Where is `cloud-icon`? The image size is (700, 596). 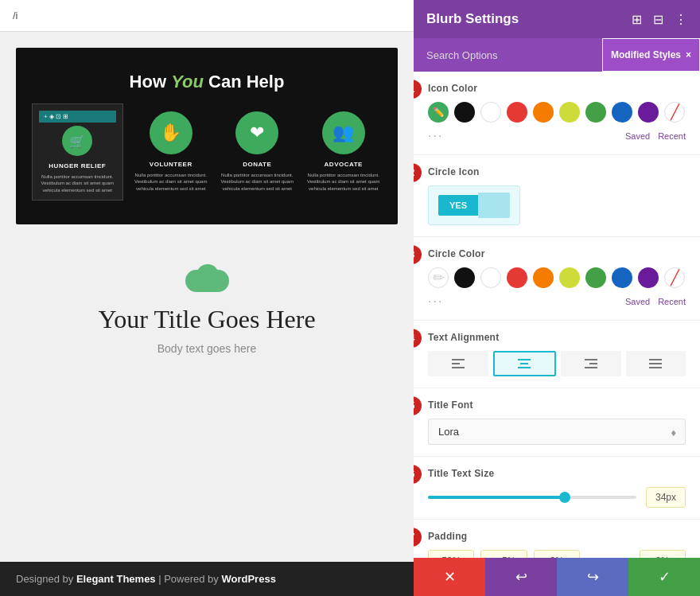 cloud-icon is located at coordinates (207, 279).